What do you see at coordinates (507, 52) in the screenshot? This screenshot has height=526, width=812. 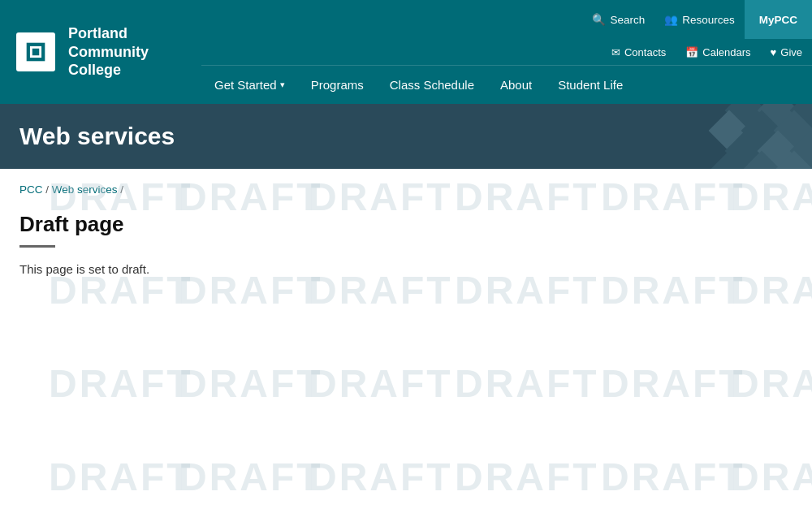 I see `nav-area: 🔍 Search 👥 Resources MyPCC ✉ Contacts 📅 …` at bounding box center [507, 52].